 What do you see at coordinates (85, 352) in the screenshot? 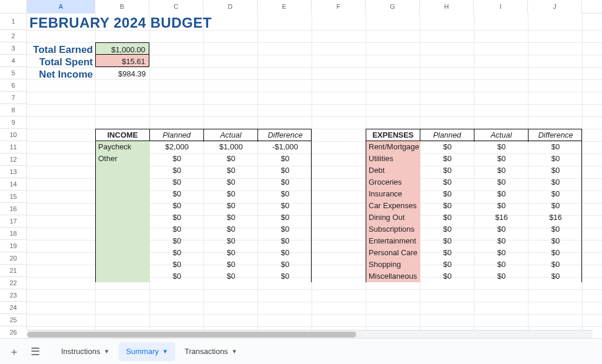
I see `sheet-tab-instructions: Instructions▼` at bounding box center [85, 352].